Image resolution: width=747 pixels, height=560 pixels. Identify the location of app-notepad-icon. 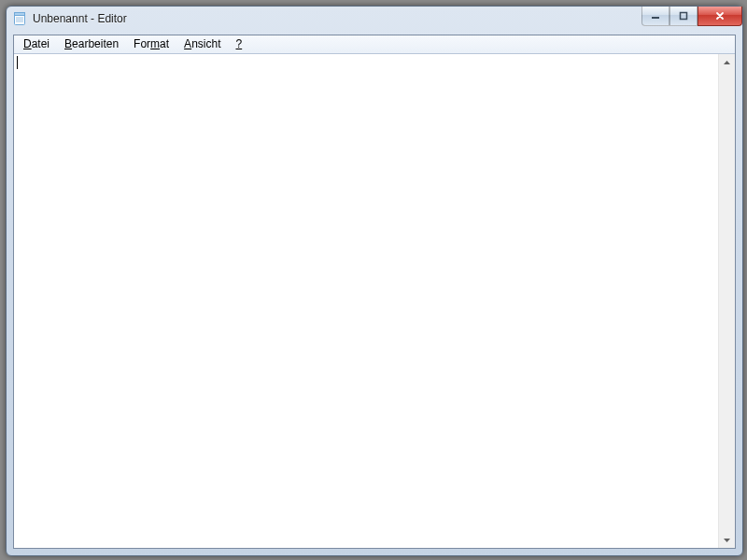
(20, 19).